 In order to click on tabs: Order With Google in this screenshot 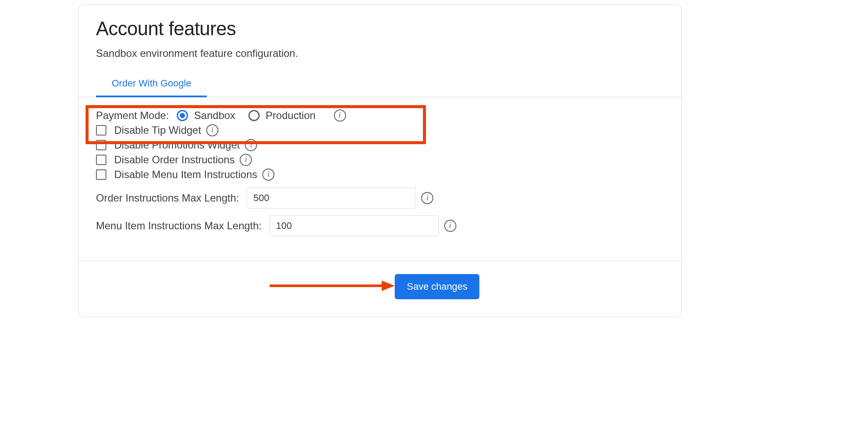, I will do `click(380, 84)`.